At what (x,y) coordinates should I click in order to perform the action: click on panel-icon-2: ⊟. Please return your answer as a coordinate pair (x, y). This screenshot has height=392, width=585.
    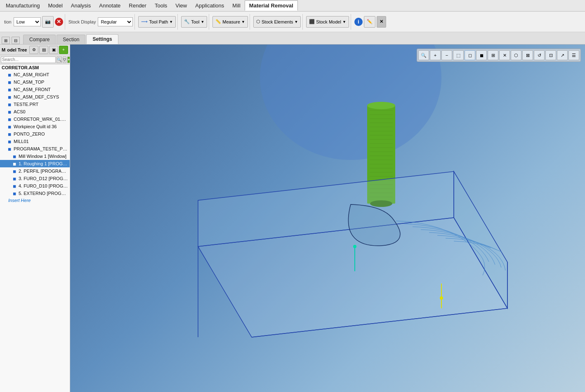
    Looking at the image, I should click on (16, 40).